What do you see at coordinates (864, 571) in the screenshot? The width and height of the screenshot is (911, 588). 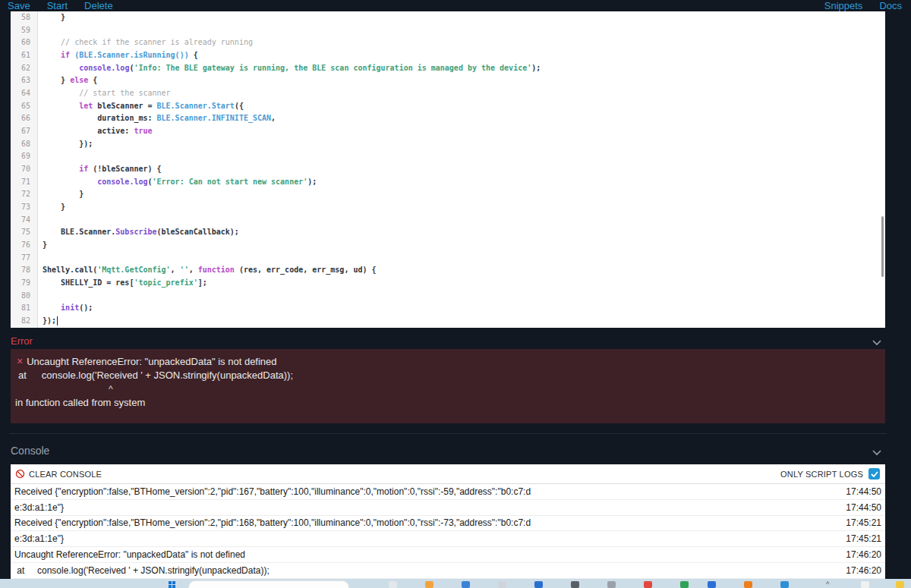 I see `log-time: 17:46:20` at bounding box center [864, 571].